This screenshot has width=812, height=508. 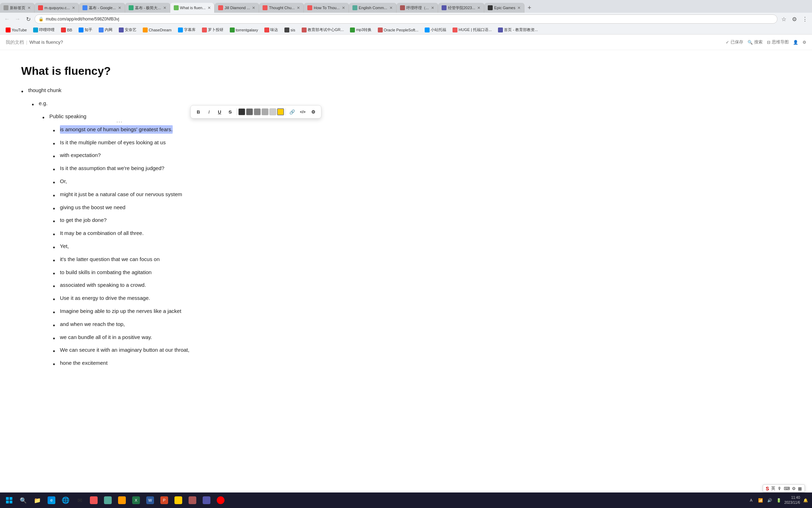 I want to click on text-eyes: Is it the multiple number of eyes lookin…, so click(x=113, y=143).